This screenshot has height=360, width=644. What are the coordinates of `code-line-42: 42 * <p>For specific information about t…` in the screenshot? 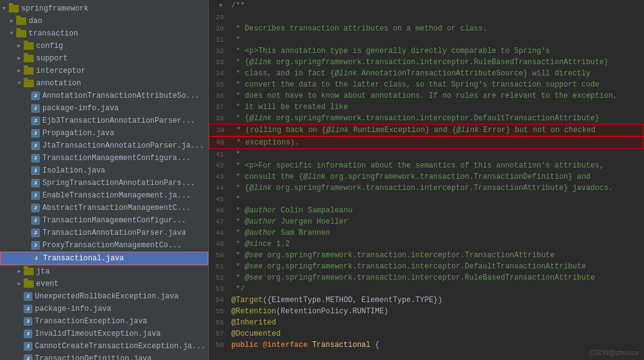 It's located at (426, 166).